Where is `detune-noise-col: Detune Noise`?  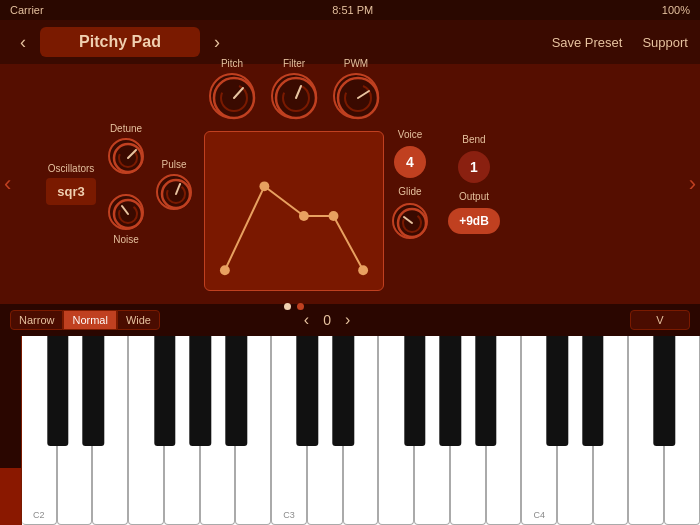 detune-noise-col: Detune Noise is located at coordinates (126, 184).